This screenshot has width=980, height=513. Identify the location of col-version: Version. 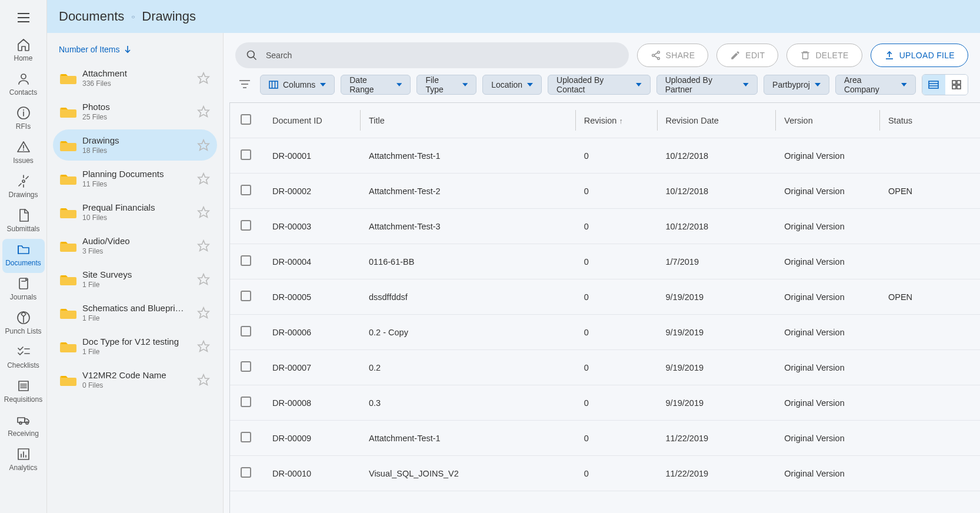
(828, 121).